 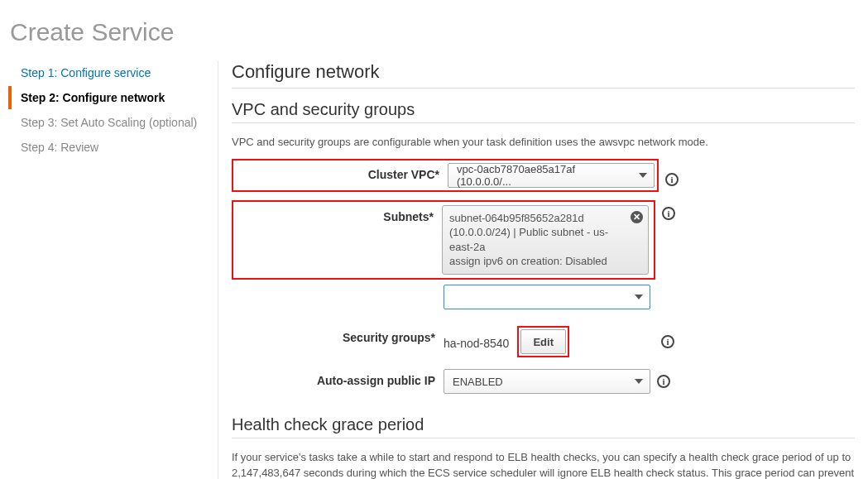 What do you see at coordinates (336, 214) in the screenshot?
I see `subnets-label: Subnets*` at bounding box center [336, 214].